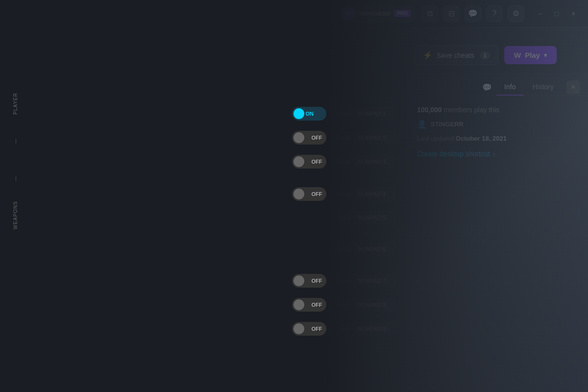 This screenshot has width=588, height=392. Describe the element at coordinates (309, 194) in the screenshot. I see `toggle-unlimited-weight: OFF` at that location.